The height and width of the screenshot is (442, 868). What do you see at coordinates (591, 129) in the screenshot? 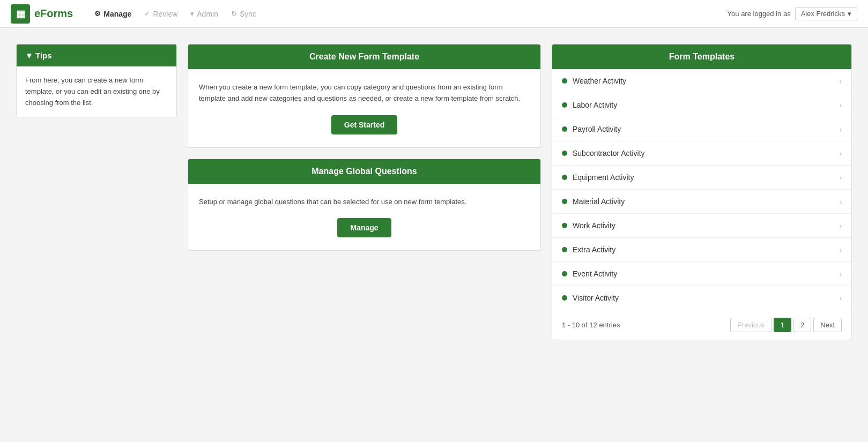
I see `template-item-left: Payroll Activity` at bounding box center [591, 129].